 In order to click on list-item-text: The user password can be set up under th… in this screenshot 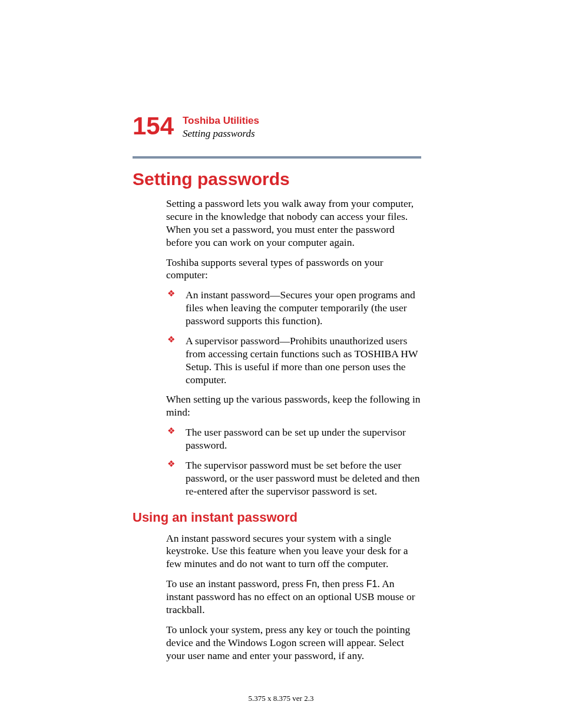, I will do `click(296, 439)`.